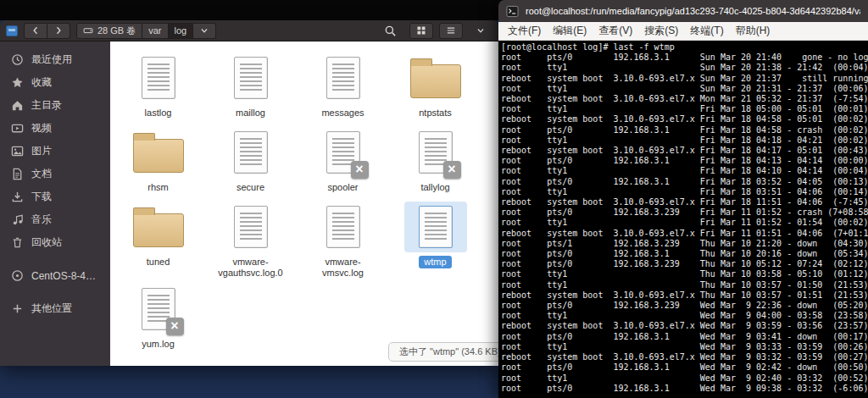 This screenshot has width=868, height=398. I want to click on sidebar-item-starred: 收藏, so click(55, 83).